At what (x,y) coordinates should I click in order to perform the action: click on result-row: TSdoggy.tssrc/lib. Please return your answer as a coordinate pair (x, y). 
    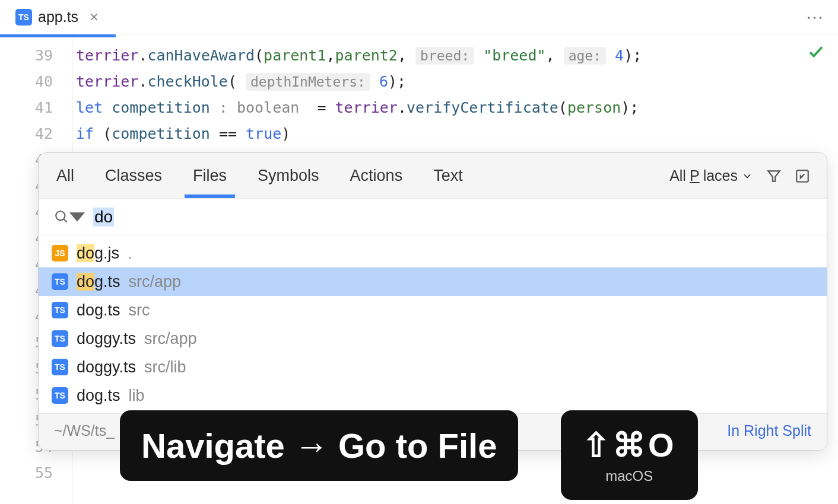
    Looking at the image, I should click on (433, 367).